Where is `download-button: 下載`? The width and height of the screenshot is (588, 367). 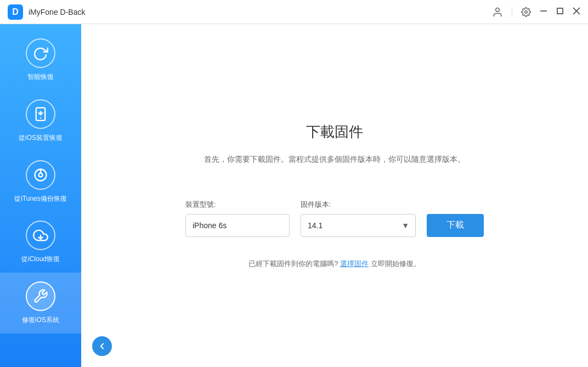
download-button: 下載 is located at coordinates (455, 225).